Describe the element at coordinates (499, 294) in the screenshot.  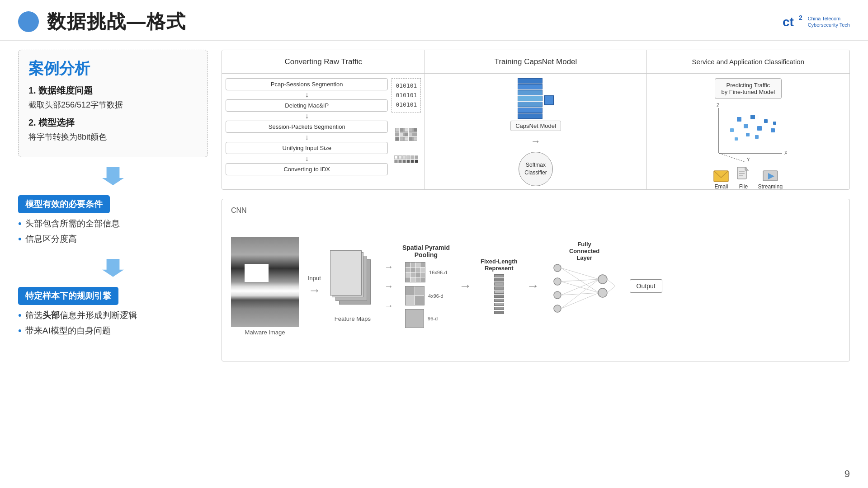
I see `fixed-bars` at that location.